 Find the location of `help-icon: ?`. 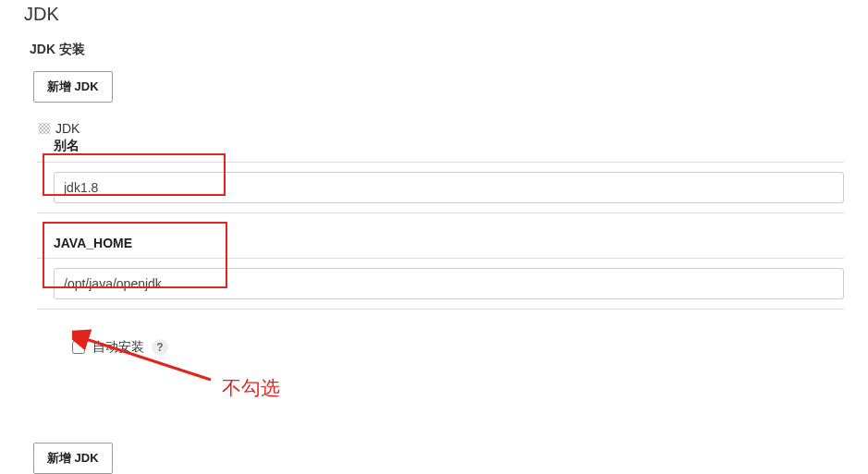

help-icon: ? is located at coordinates (160, 347).